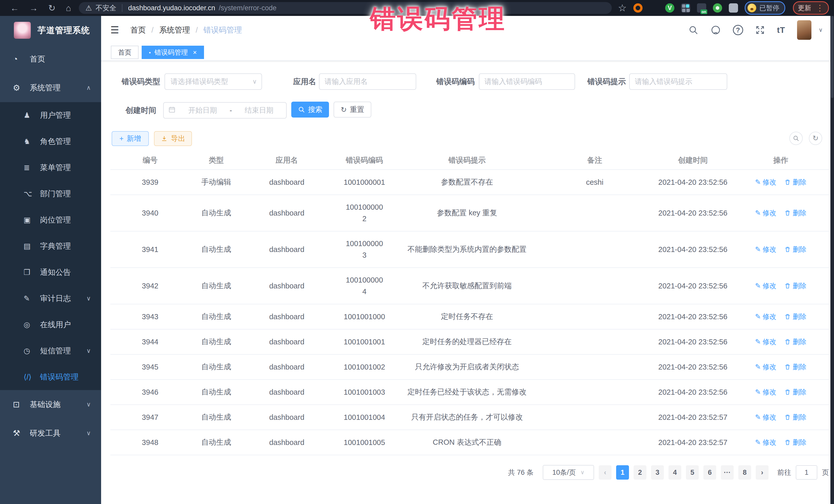 The height and width of the screenshot is (504, 834). I want to click on sidebar-submenu-item: ◎ 在线用户, so click(51, 325).